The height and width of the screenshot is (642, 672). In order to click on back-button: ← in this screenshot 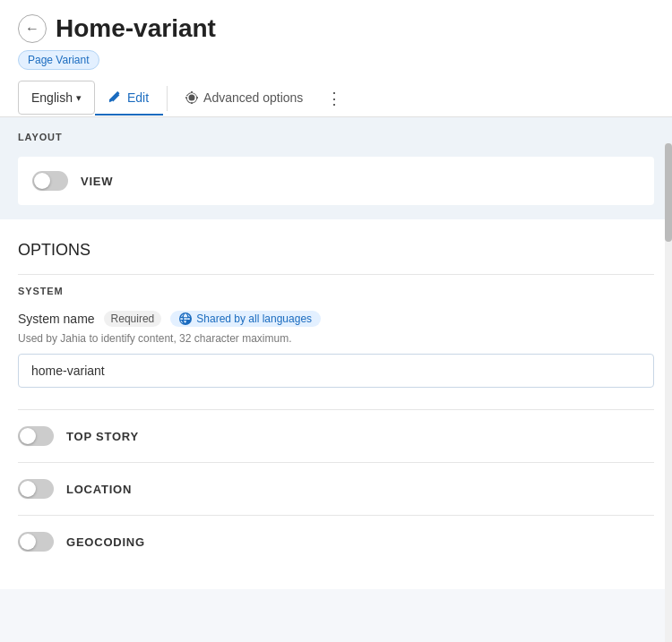, I will do `click(32, 29)`.